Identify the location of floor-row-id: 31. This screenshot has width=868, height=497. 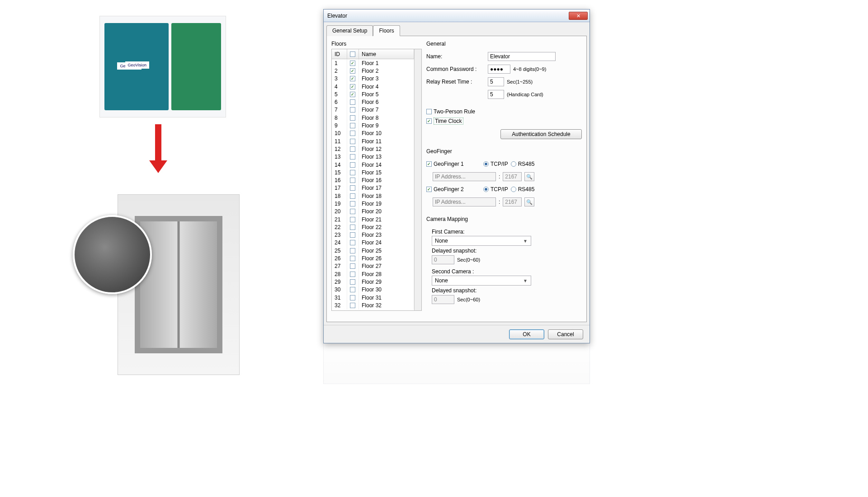
(340, 297).